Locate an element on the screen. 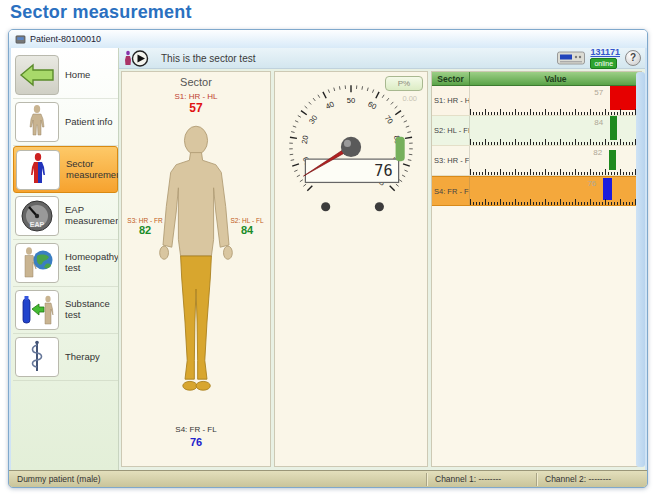  speak-play-icon is located at coordinates (138, 58).